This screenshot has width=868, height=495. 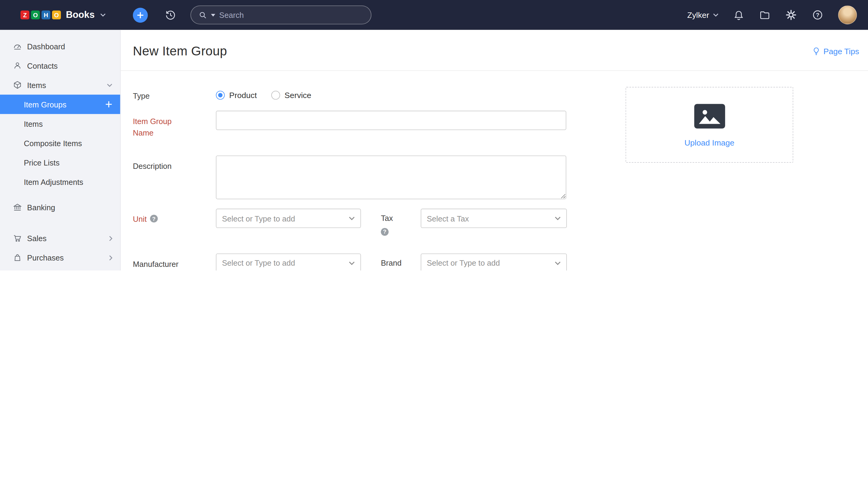 I want to click on radio-product, so click(x=220, y=95).